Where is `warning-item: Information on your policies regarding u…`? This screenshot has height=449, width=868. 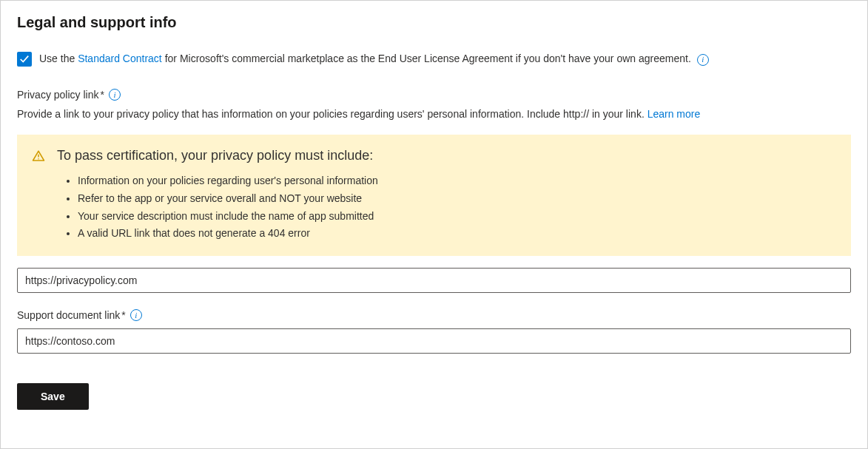 warning-item: Information on your policies regarding u… is located at coordinates (457, 181).